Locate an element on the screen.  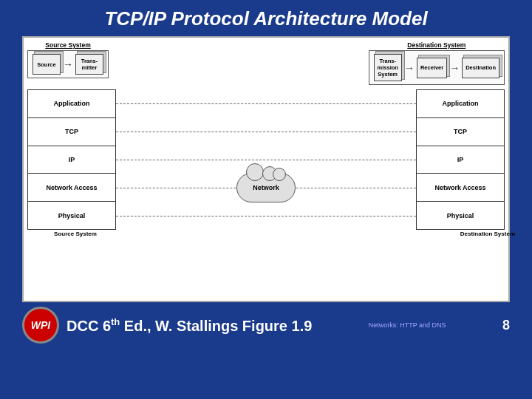
receiver-box: Receiver is located at coordinates (432, 68).